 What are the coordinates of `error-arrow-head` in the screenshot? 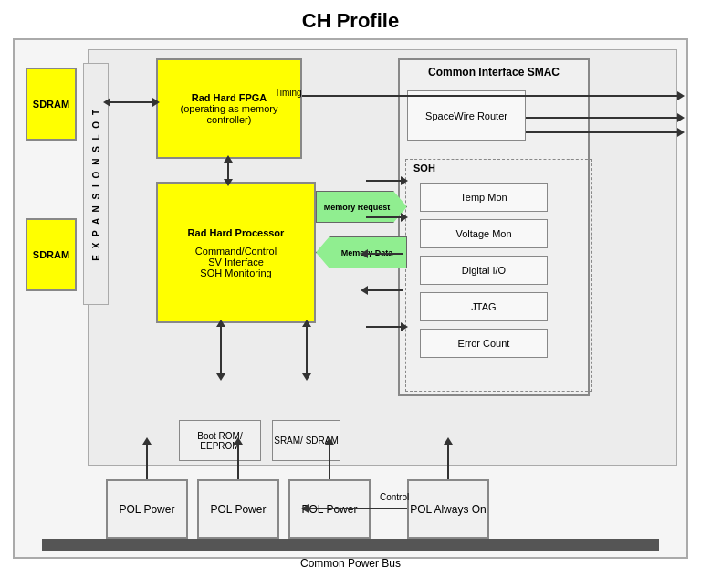 It's located at (404, 327).